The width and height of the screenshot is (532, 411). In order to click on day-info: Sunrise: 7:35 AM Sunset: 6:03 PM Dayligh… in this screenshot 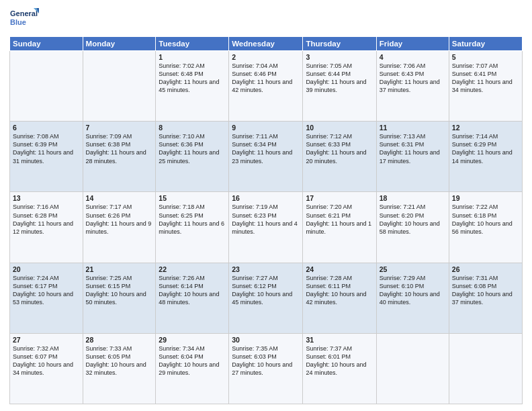, I will do `click(266, 361)`.